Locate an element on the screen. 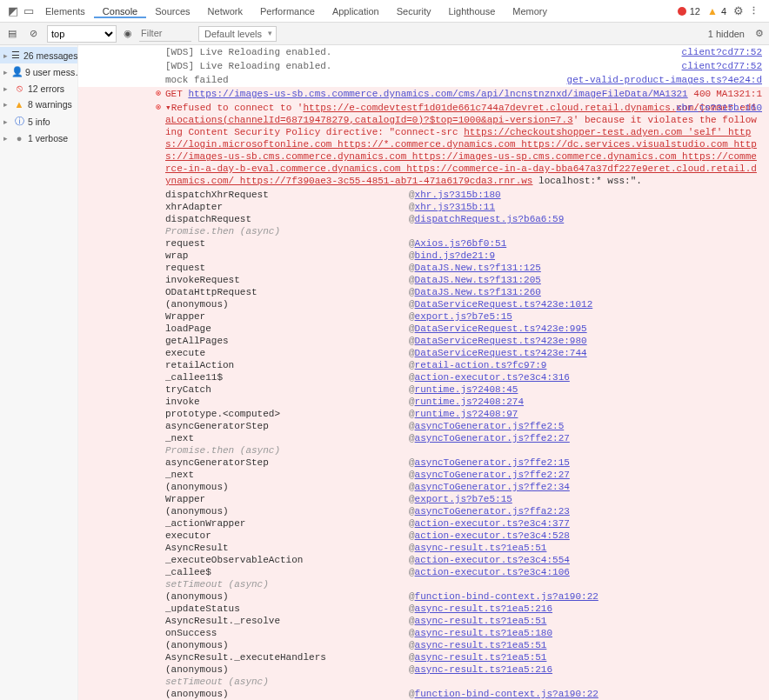  csp-text: localhost:* wss:". is located at coordinates (586, 181).